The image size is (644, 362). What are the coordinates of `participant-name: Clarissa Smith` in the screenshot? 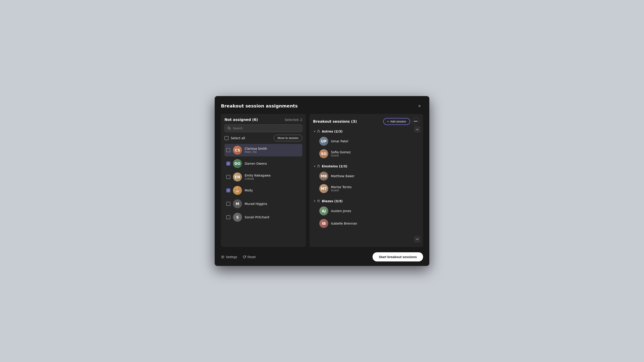 It's located at (272, 149).